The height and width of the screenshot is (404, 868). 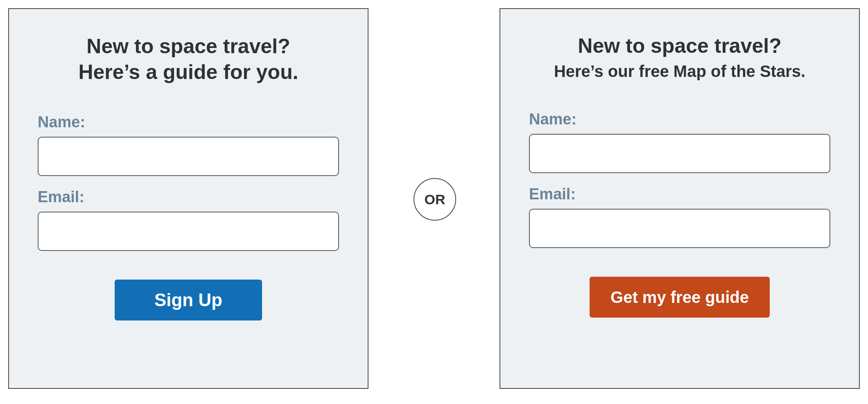 I want to click on or-separator: OR, so click(x=435, y=199).